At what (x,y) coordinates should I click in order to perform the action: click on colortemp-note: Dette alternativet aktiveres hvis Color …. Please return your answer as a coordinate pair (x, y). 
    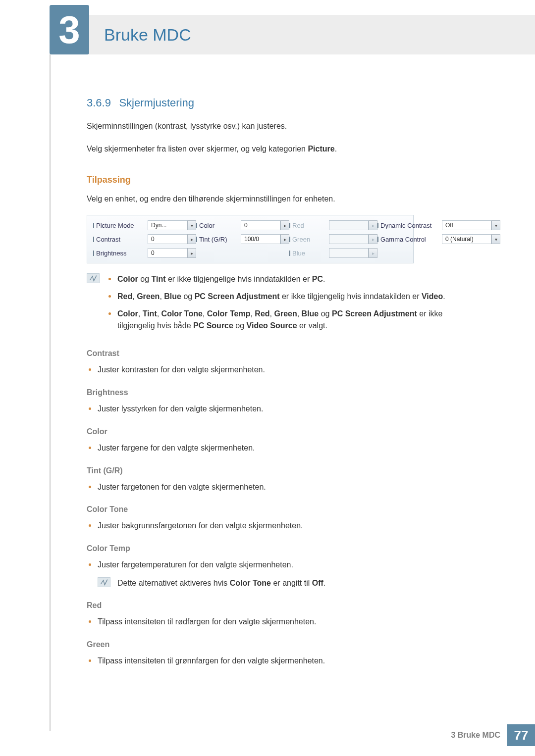
    Looking at the image, I should click on (286, 583).